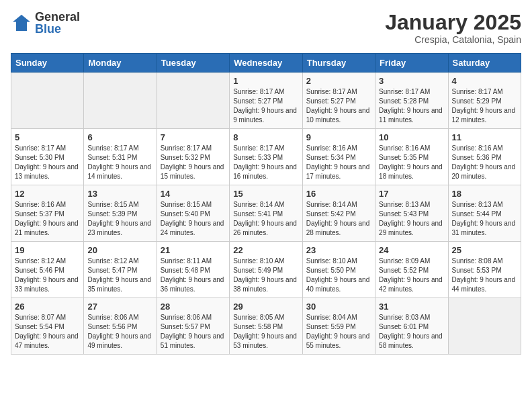 The image size is (532, 411). What do you see at coordinates (266, 306) in the screenshot?
I see `day-number: 29` at bounding box center [266, 306].